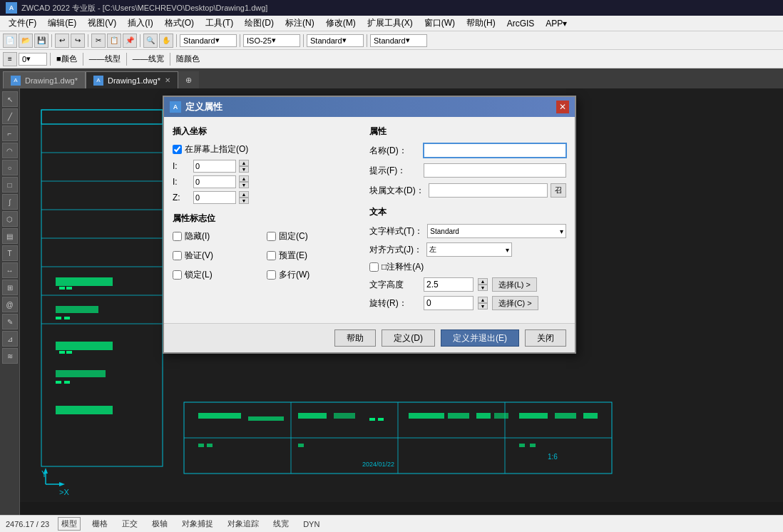 The height and width of the screenshot is (532, 783). What do you see at coordinates (177, 275) in the screenshot?
I see `lock-checkbox` at bounding box center [177, 275].